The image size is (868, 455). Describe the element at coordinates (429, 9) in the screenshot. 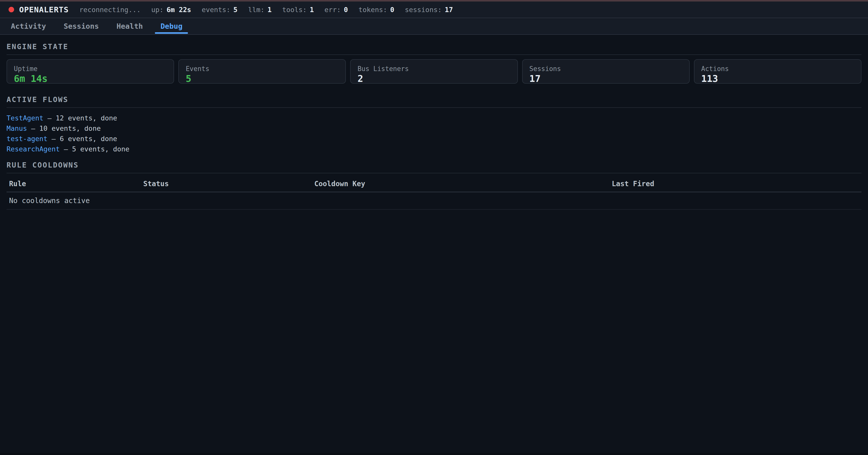

I see `metric-sessions: sessions: 17` at that location.